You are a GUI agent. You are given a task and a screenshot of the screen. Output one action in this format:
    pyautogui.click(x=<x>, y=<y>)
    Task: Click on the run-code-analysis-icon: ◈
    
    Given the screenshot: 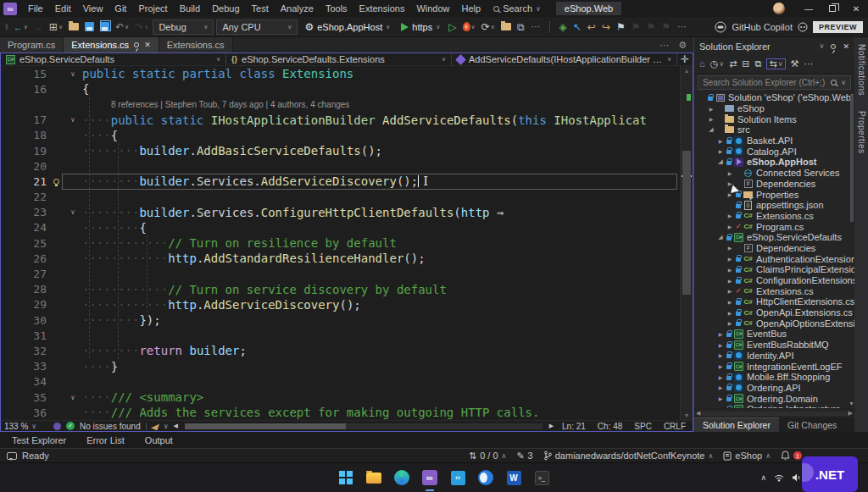 What is the action you would take?
    pyautogui.click(x=563, y=27)
    